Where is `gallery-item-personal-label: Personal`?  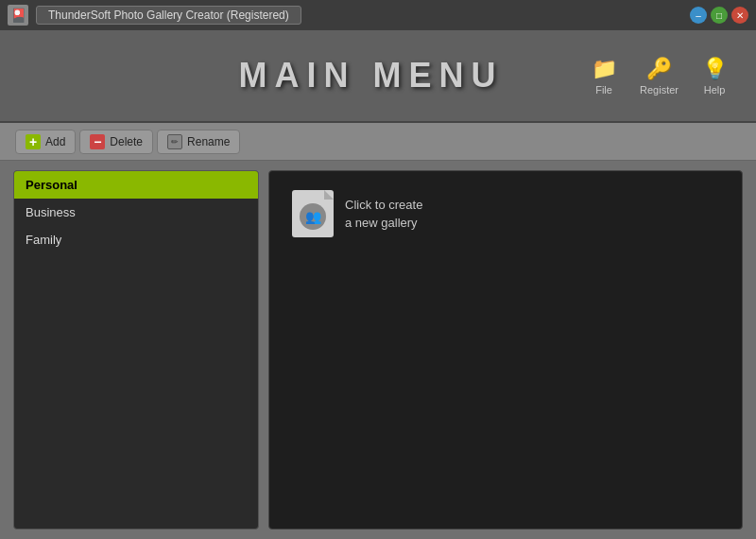
gallery-item-personal-label: Personal is located at coordinates (51, 185).